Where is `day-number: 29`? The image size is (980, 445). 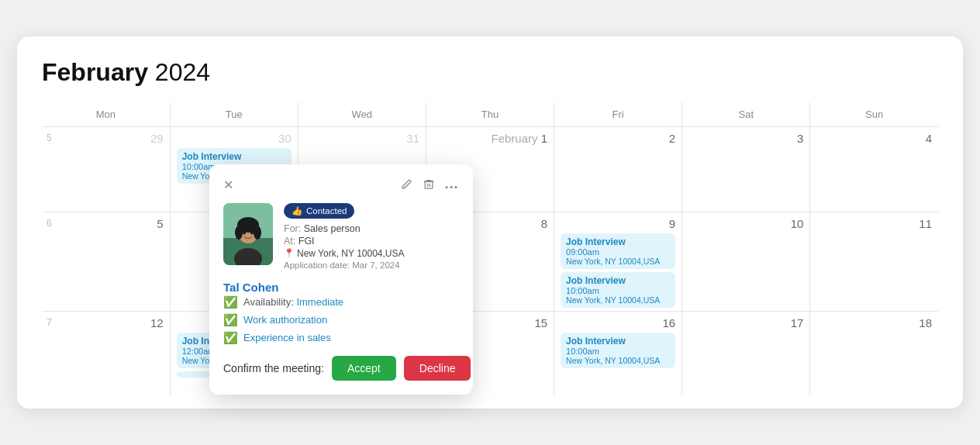 day-number: 29 is located at coordinates (105, 138).